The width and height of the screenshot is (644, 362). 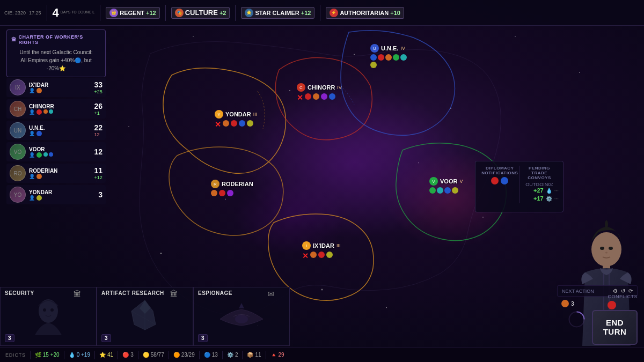 I want to click on leader-row-voor: VO VOOR 👤 12, so click(x=56, y=152).